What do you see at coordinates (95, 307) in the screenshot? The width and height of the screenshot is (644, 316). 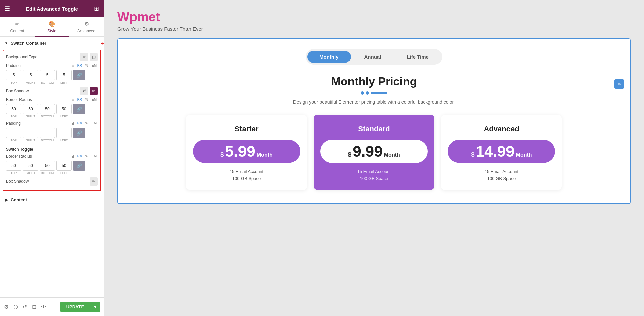 I see `update-arrow-button: ▼` at bounding box center [95, 307].